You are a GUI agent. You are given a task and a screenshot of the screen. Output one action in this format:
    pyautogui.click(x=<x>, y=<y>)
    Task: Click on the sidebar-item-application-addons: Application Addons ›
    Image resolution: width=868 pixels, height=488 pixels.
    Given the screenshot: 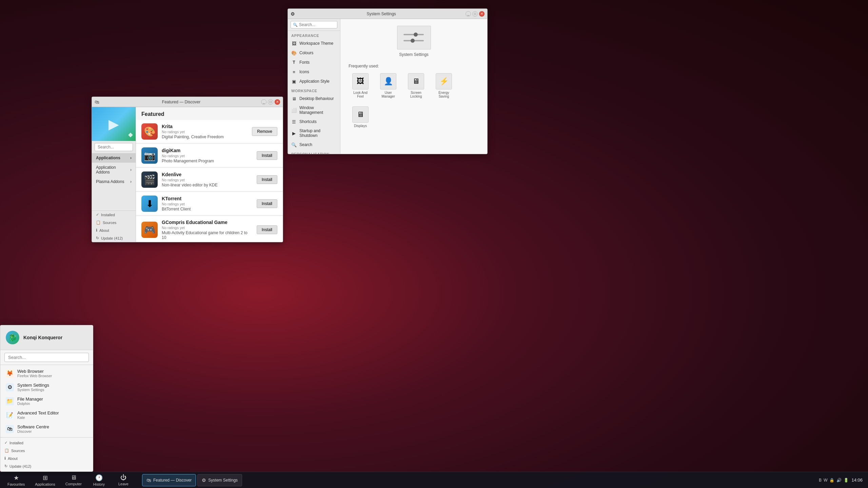 What is the action you would take?
    pyautogui.click(x=114, y=170)
    